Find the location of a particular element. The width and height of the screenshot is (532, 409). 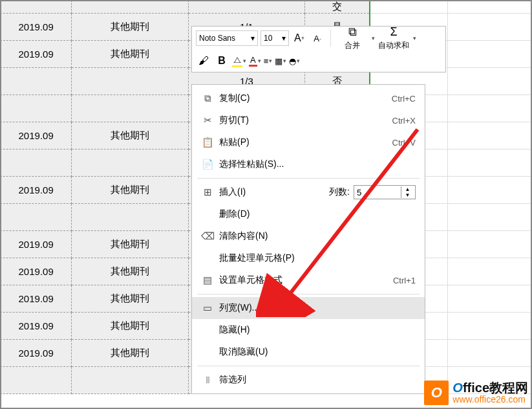

highlight-button: ⧍▾ is located at coordinates (239, 61).